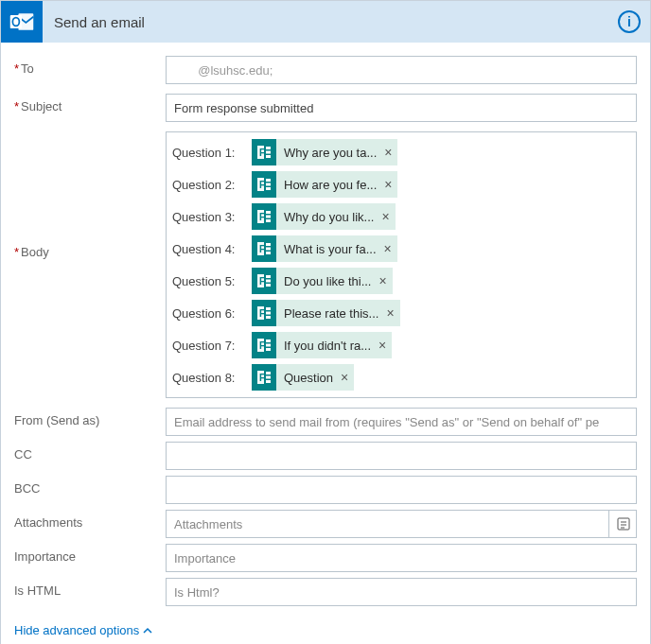 The width and height of the screenshot is (651, 644). Describe the element at coordinates (330, 153) in the screenshot. I see `chip-text: Why are you ta...` at that location.